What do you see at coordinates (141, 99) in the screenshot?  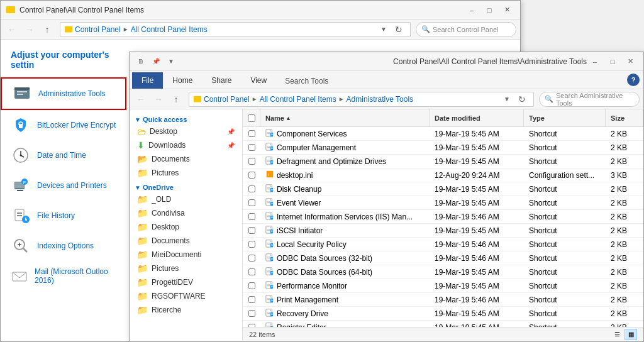 I see `front-back-btn: ←` at bounding box center [141, 99].